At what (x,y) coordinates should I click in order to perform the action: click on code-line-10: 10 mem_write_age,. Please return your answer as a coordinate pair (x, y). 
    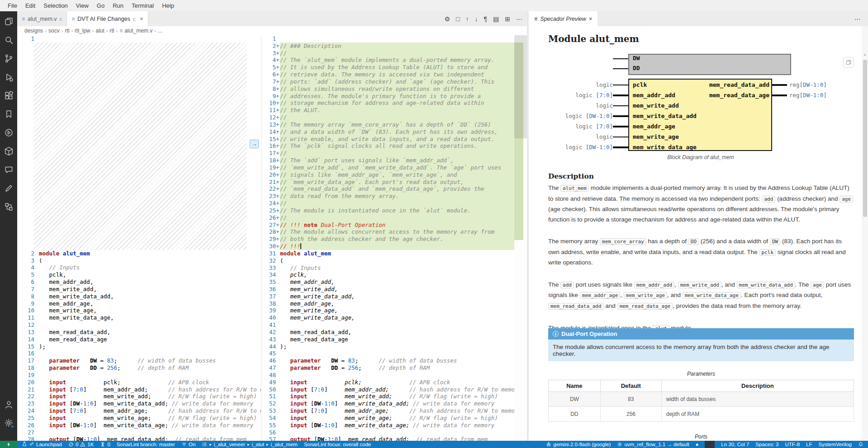
    Looking at the image, I should click on (139, 311).